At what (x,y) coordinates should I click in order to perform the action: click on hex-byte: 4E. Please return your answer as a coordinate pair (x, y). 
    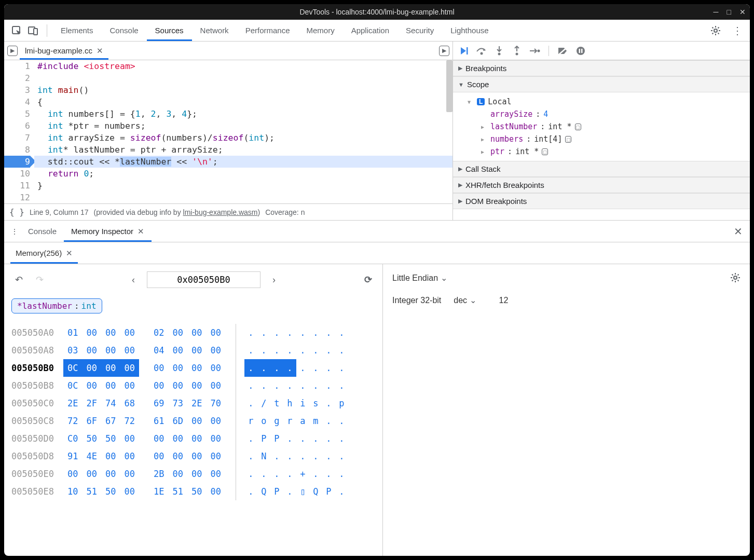
    Looking at the image, I should click on (91, 456).